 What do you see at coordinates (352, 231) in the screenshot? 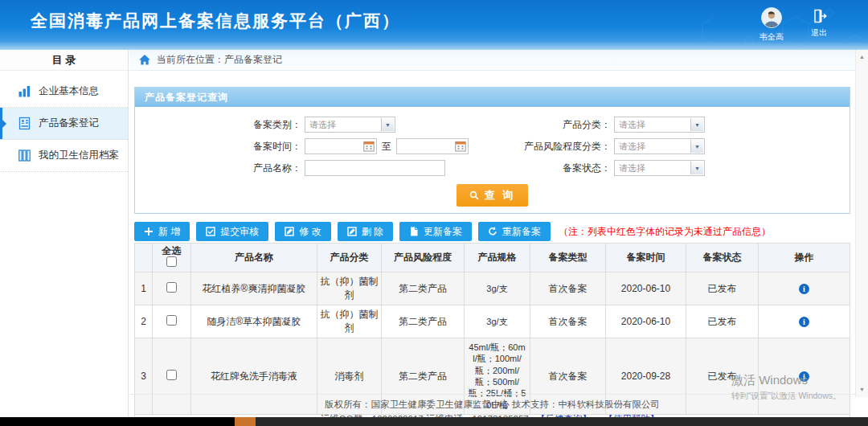
I see `delete-icon` at bounding box center [352, 231].